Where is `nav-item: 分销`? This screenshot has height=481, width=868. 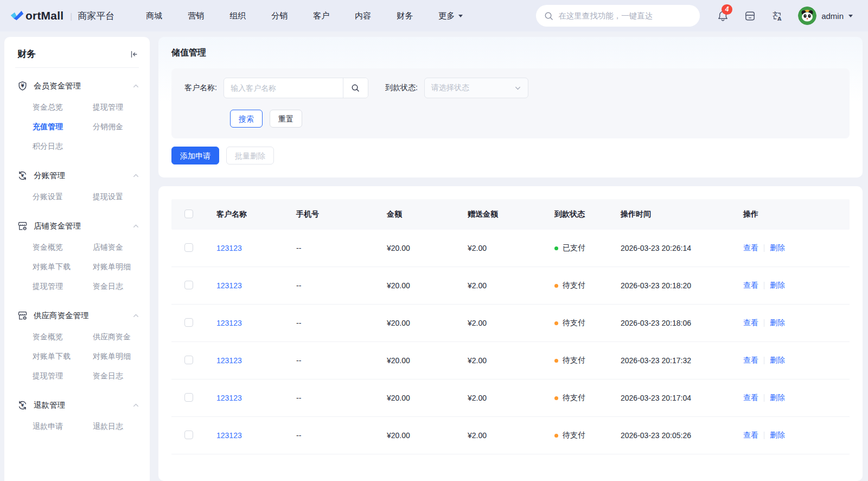
nav-item: 分销 is located at coordinates (279, 16).